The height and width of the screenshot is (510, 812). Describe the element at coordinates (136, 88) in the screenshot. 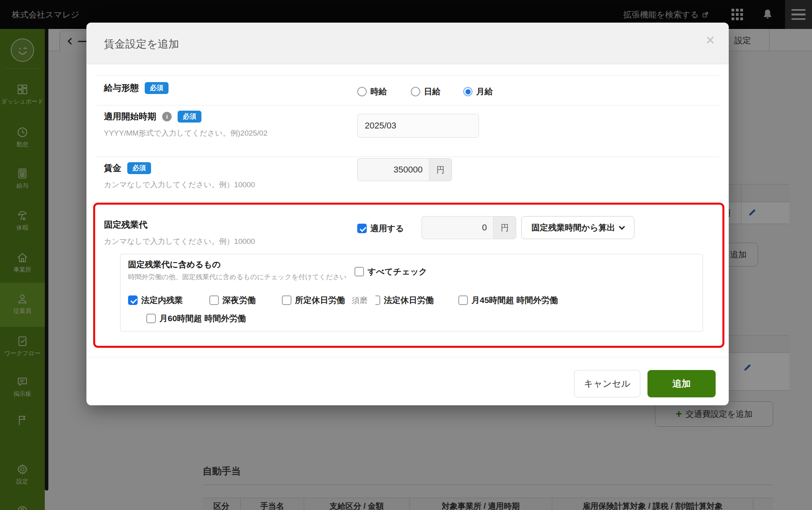

I see `pay-type-label-row: 給与形態 必須` at that location.